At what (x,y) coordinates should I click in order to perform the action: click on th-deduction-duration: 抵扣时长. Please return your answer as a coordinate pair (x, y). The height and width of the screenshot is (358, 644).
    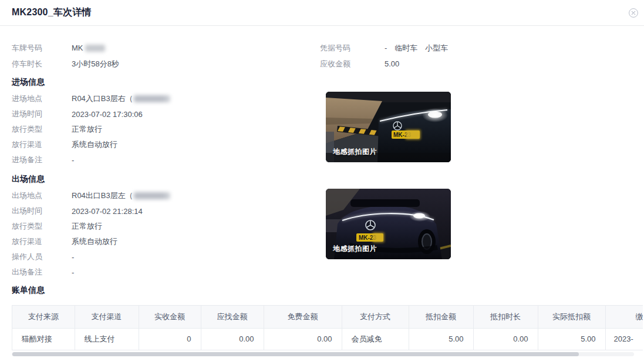
    Looking at the image, I should click on (505, 317).